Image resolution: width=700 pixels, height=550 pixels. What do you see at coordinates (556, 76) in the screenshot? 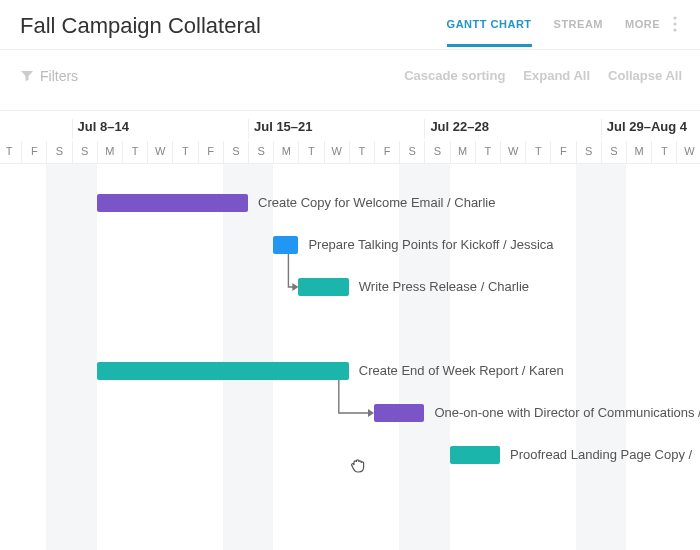
I see `expand-all-button: Expand All` at bounding box center [556, 76].